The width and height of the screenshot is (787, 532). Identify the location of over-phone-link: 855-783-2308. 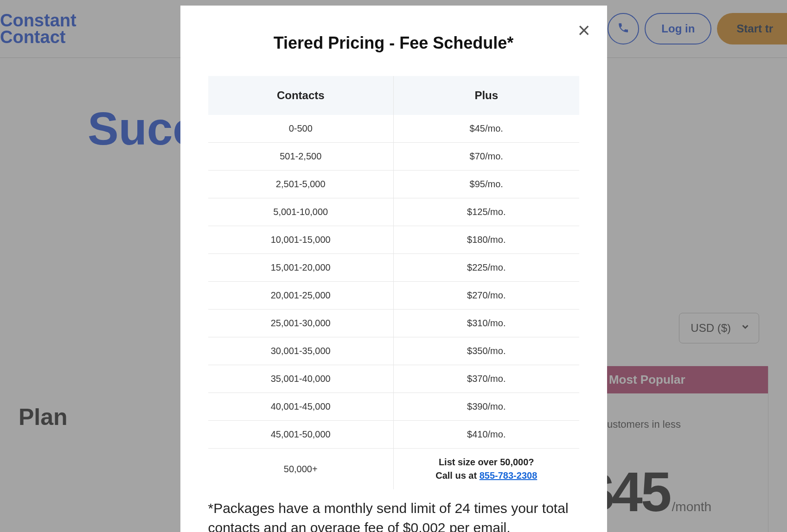
(508, 475).